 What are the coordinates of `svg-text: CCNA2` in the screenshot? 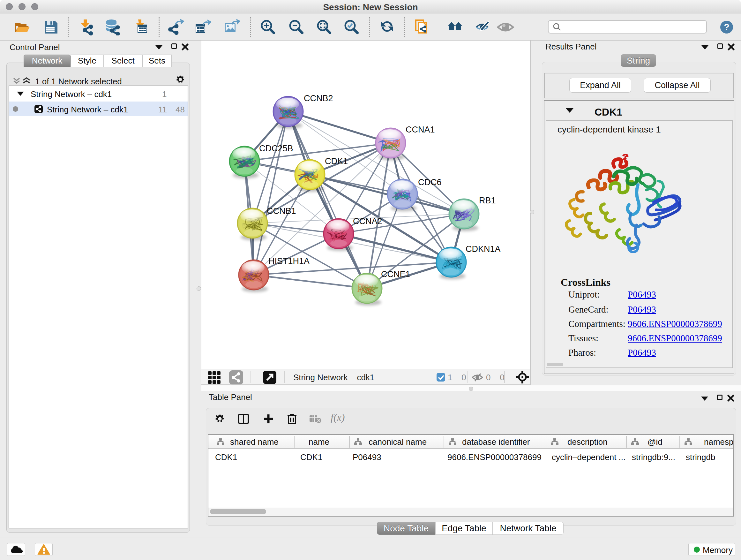 It's located at (368, 221).